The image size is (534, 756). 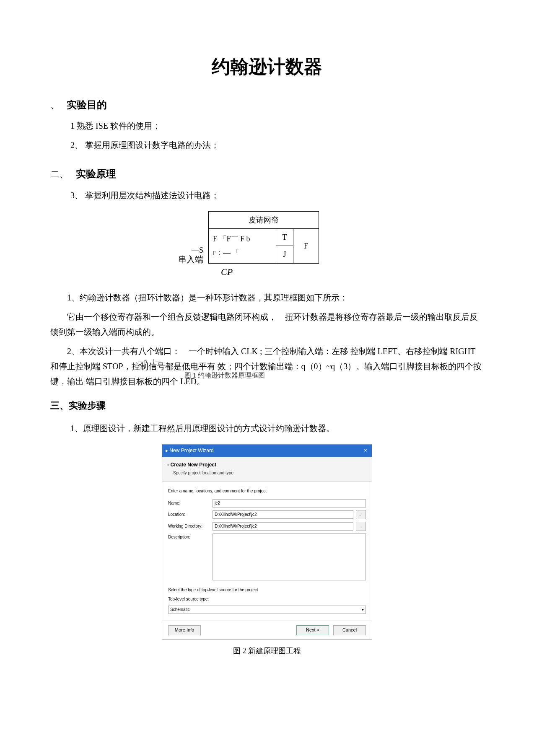 I want to click on section1-heading: 实验目的, so click(x=87, y=105).